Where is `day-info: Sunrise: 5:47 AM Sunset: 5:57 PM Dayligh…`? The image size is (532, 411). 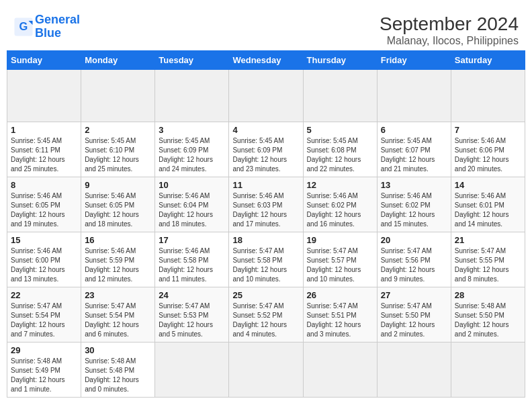 day-info: Sunrise: 5:47 AM Sunset: 5:57 PM Dayligh… is located at coordinates (340, 265).